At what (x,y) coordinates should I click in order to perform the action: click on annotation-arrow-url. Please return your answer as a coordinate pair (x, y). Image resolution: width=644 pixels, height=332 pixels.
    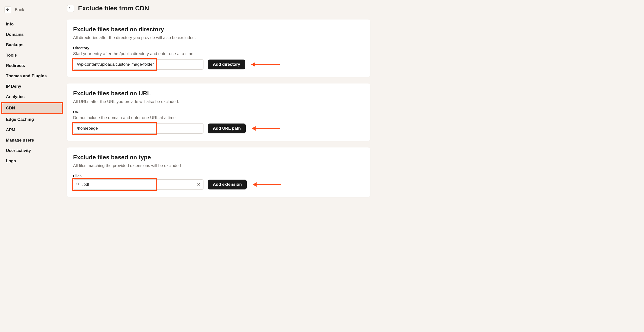
    Looking at the image, I should click on (266, 128).